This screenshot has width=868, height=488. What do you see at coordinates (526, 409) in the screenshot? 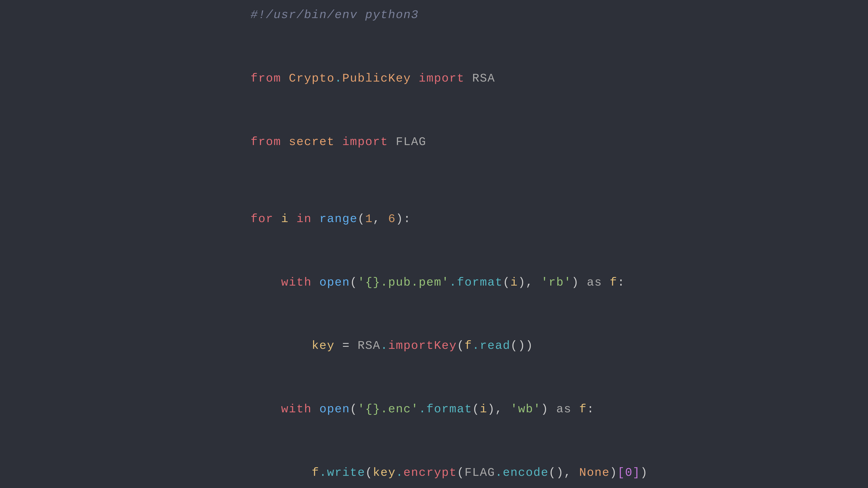
I see `str-wb: 'wb'` at bounding box center [526, 409].